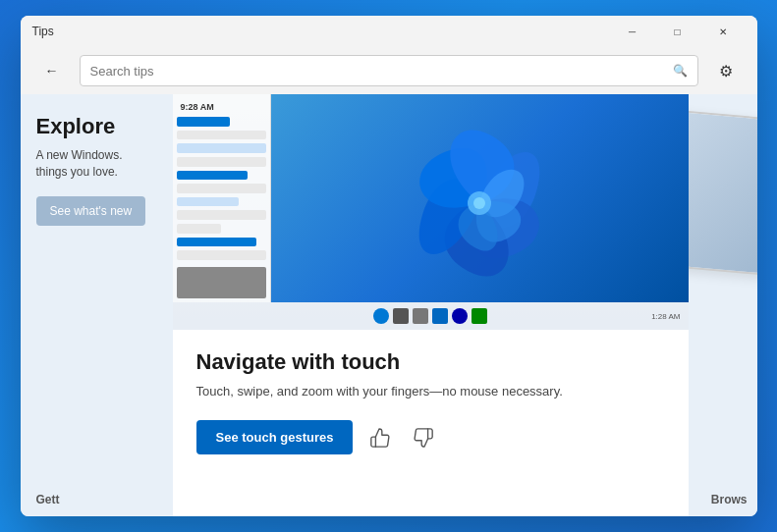  I want to click on win-sidebar-mini: 9:28 AM, so click(222, 198).